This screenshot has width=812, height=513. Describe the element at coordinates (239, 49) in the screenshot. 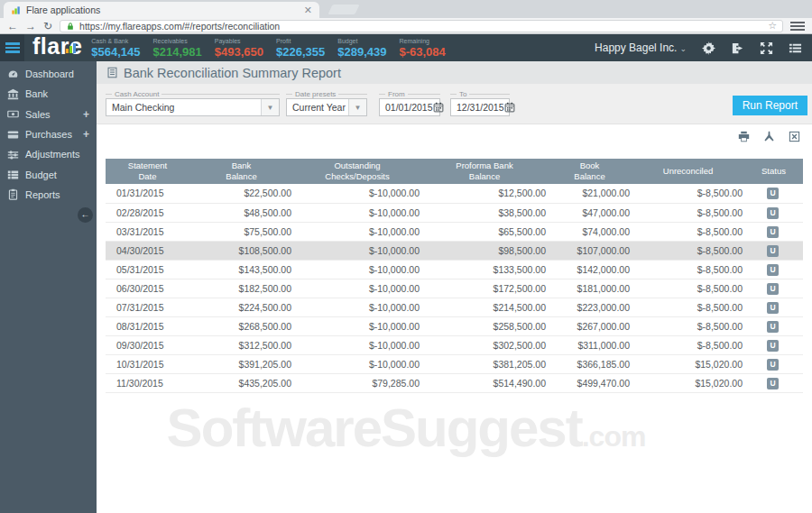

I see `header-stat: Payables$493,650` at that location.